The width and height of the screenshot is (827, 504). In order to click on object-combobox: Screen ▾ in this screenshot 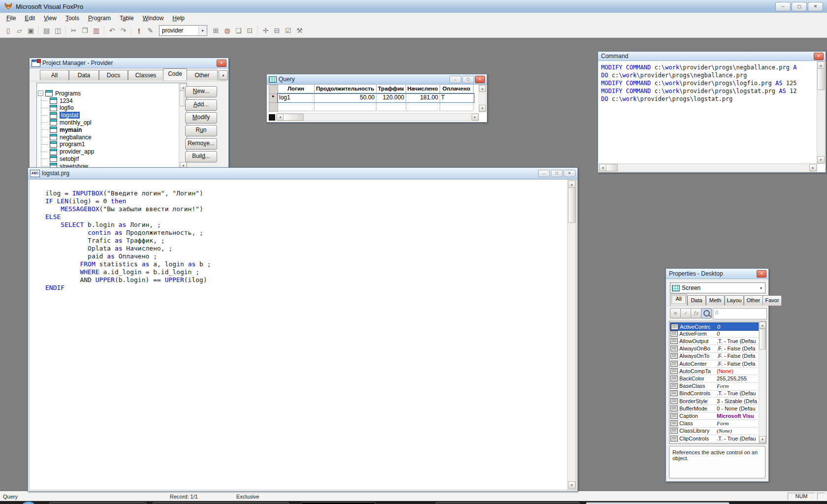, I will do `click(718, 288)`.